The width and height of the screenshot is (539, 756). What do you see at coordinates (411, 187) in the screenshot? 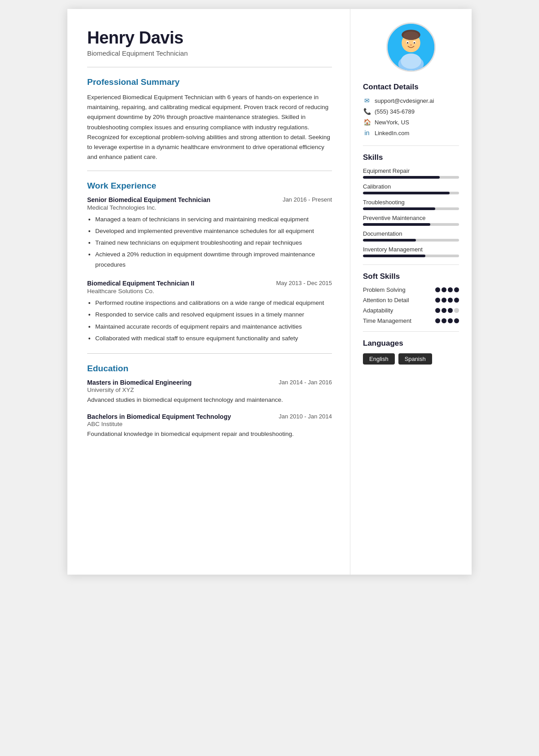
I see `skill-name-1: Calibration` at bounding box center [411, 187].